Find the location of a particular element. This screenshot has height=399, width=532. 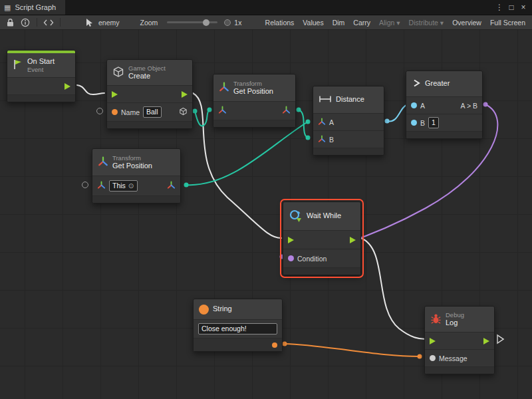

node-title: String is located at coordinates (222, 309).